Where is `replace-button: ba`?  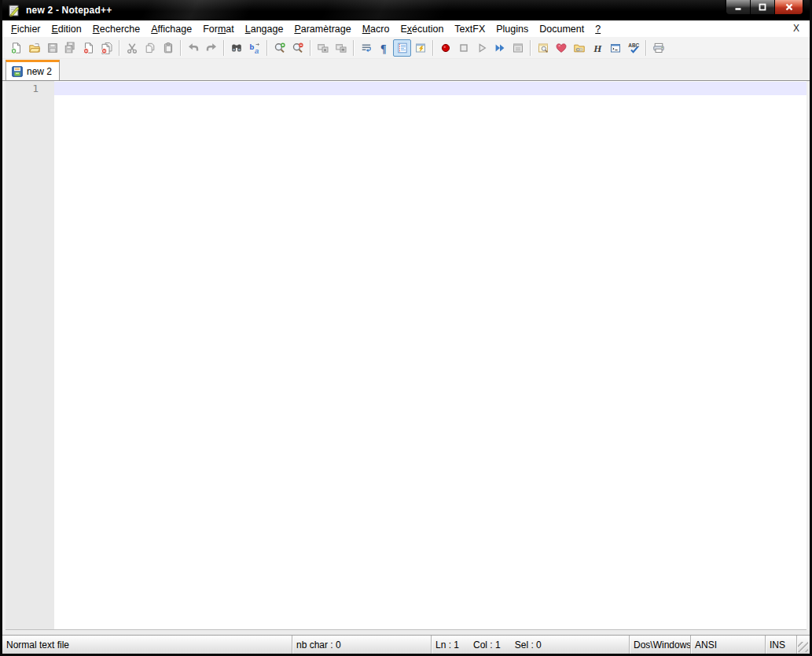 replace-button: ba is located at coordinates (255, 48).